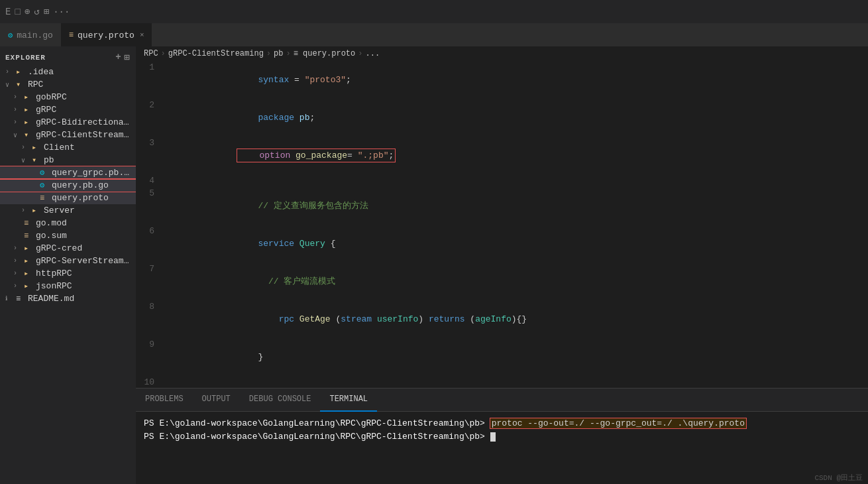  Describe the element at coordinates (142, 35) in the screenshot. I see `tab-close-button: ×` at that location.